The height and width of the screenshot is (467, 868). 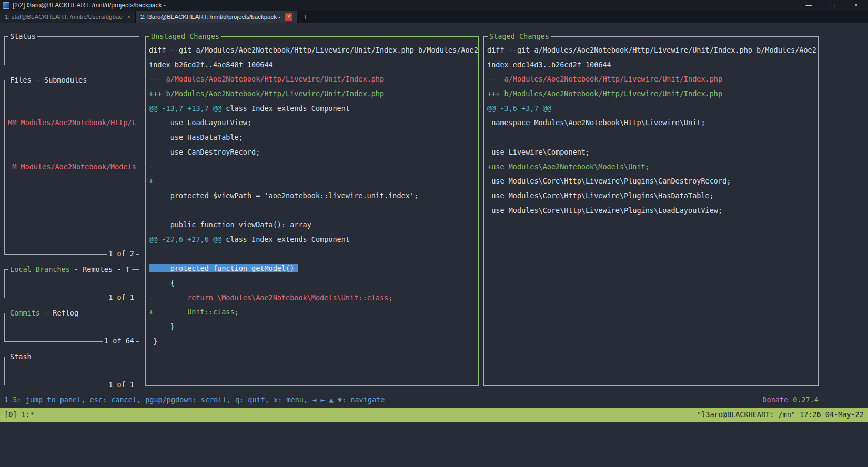 I want to click on commits-panel-title: Commits - Reflog, so click(x=44, y=313).